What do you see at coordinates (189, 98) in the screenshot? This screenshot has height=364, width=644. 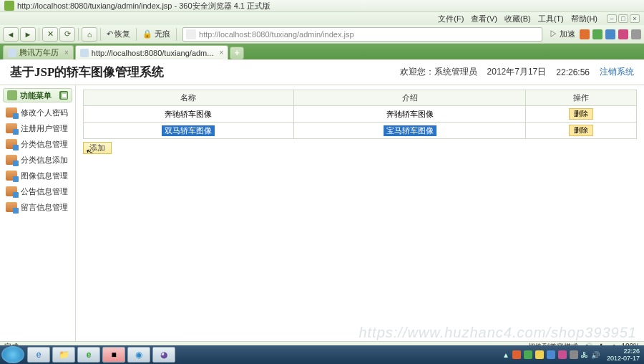 I see `th-name: 名称` at bounding box center [189, 98].